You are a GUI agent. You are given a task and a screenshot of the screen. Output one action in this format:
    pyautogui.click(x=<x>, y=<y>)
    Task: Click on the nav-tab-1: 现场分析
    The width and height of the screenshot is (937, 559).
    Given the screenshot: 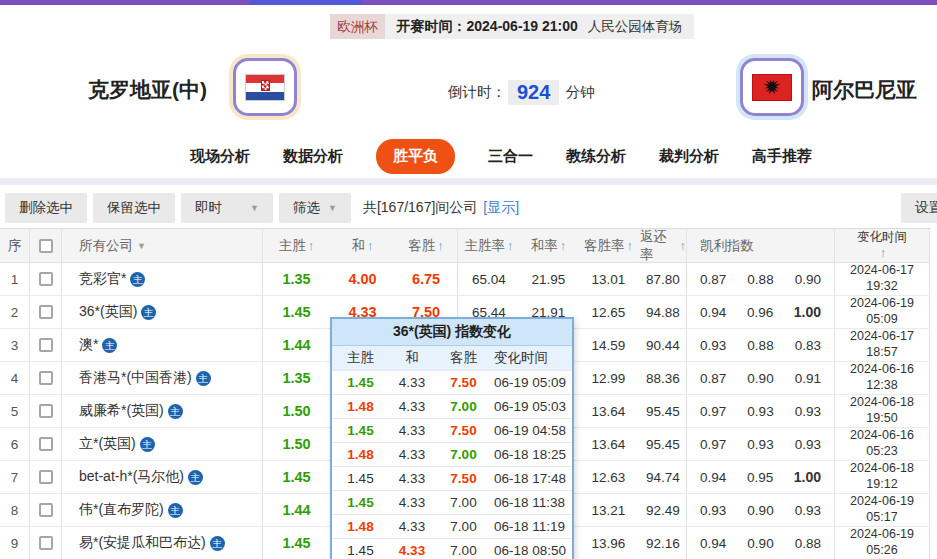 What is the action you would take?
    pyautogui.click(x=220, y=156)
    